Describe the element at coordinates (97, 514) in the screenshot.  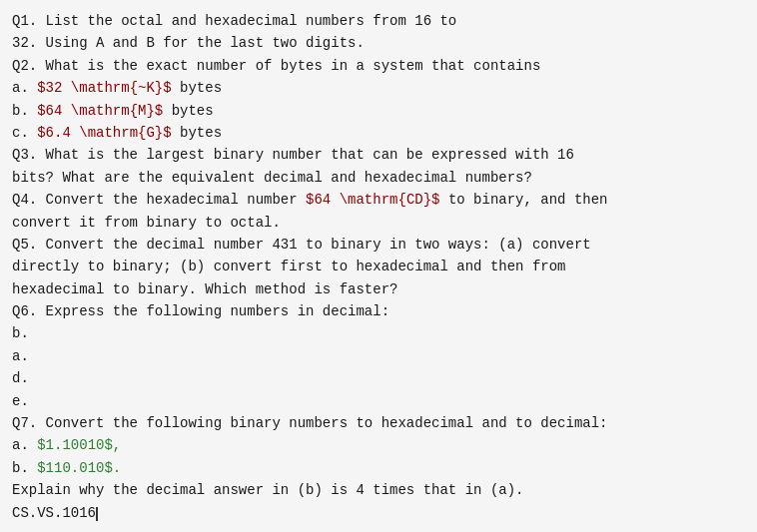
I see `text-cursor` at that location.